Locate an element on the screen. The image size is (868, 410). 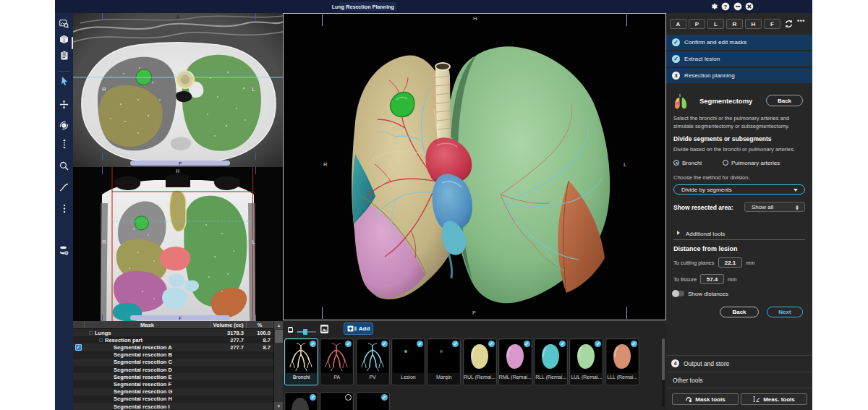
object-card-lul-remai: ✓LUL (Remai... is located at coordinates (586, 362).